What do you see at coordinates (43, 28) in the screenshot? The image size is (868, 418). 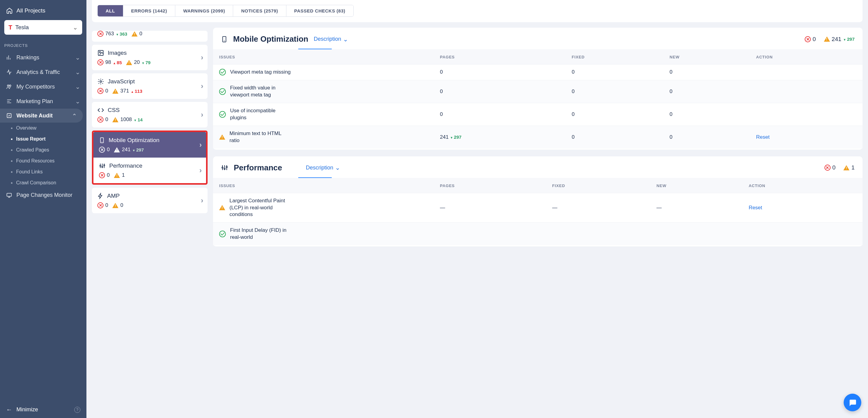 I see `project-selector: T Tesla` at bounding box center [43, 28].